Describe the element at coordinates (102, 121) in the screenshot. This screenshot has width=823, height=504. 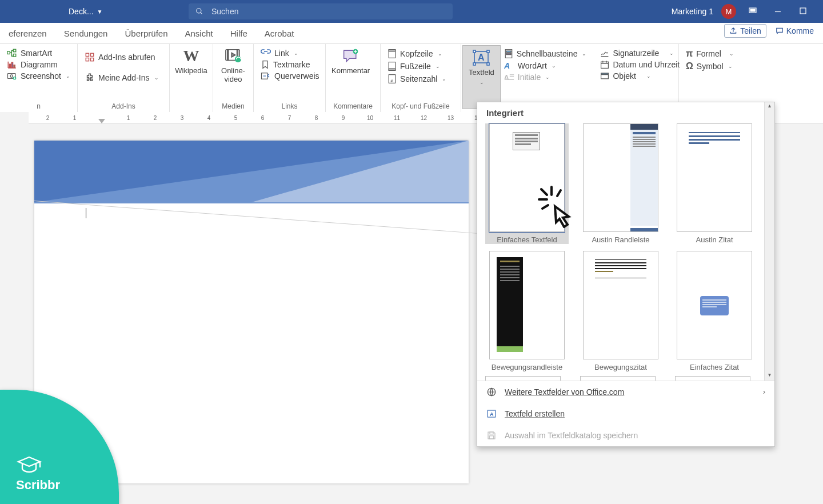
I see `indent-marker-icon` at that location.